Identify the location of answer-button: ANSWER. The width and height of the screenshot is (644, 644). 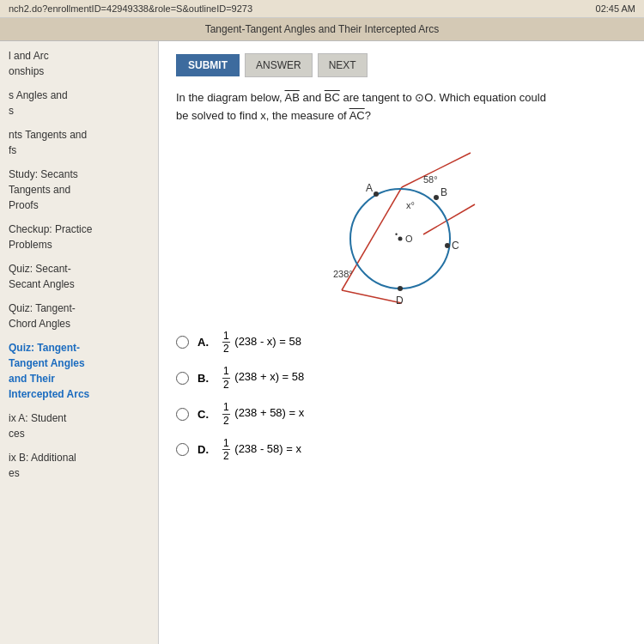
(278, 65).